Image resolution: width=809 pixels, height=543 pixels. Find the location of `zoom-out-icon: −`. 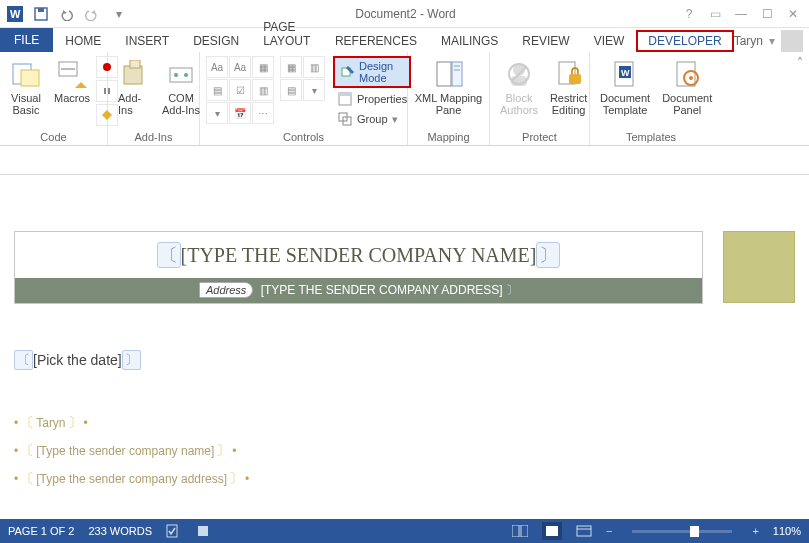

zoom-out-icon: − is located at coordinates (609, 531).